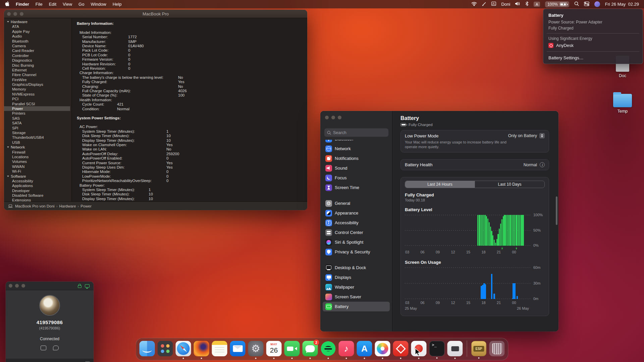 Image resolution: width=644 pixels, height=362 pixels. I want to click on sysinfo-item-locations: Locations, so click(37, 157).